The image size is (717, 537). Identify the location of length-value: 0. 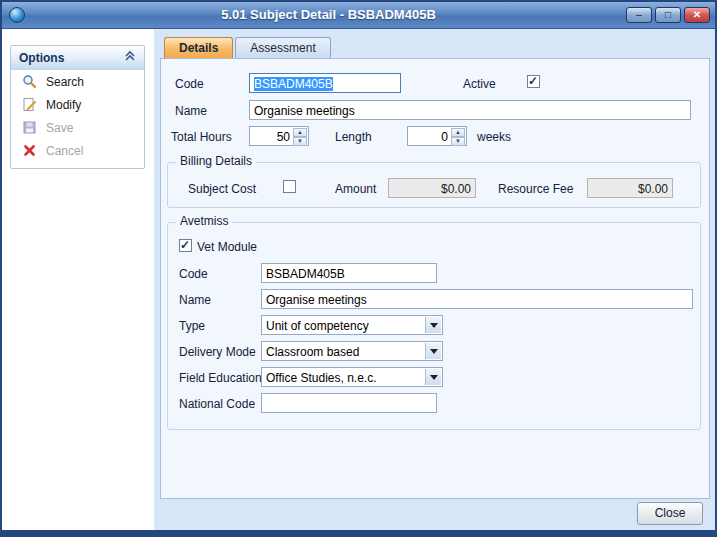
(444, 137).